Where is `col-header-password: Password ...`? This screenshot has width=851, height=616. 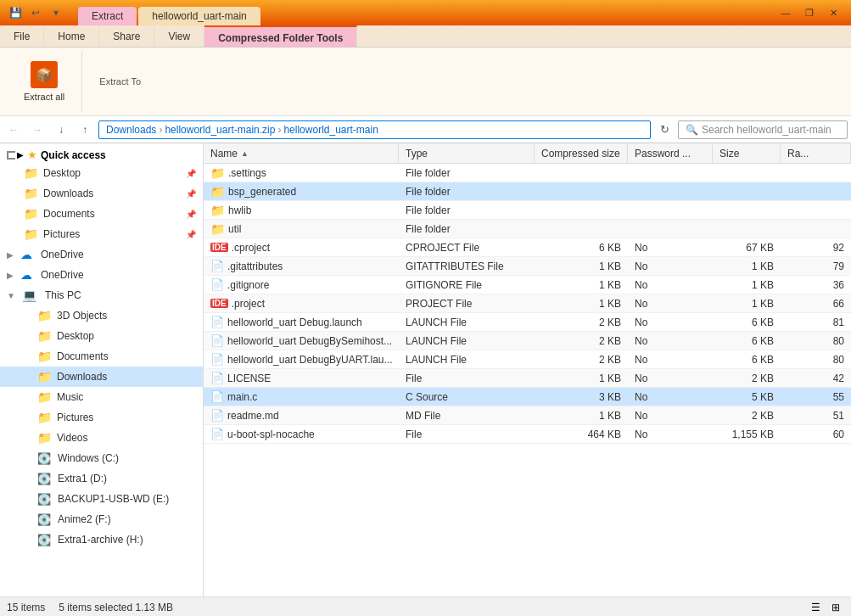
col-header-password: Password ... is located at coordinates (670, 153).